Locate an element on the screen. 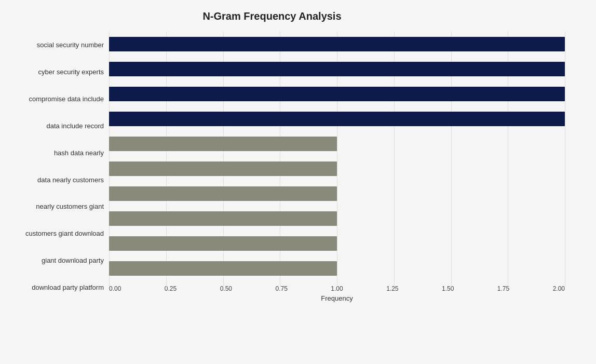 This screenshot has height=364, width=596. x-tick: 1.50 is located at coordinates (448, 289).